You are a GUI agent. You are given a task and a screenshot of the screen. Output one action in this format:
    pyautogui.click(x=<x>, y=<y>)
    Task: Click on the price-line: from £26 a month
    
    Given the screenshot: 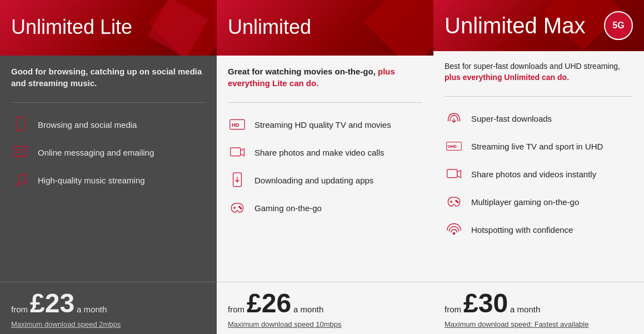 What is the action you would take?
    pyautogui.click(x=325, y=303)
    